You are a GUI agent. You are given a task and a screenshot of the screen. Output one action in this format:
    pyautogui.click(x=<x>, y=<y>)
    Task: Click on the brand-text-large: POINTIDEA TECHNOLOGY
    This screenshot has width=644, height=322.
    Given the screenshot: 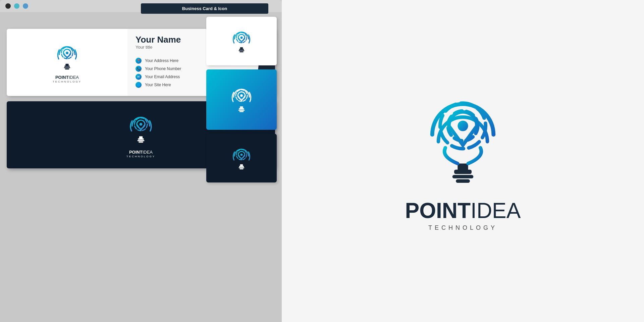 What is the action you would take?
    pyautogui.click(x=463, y=215)
    